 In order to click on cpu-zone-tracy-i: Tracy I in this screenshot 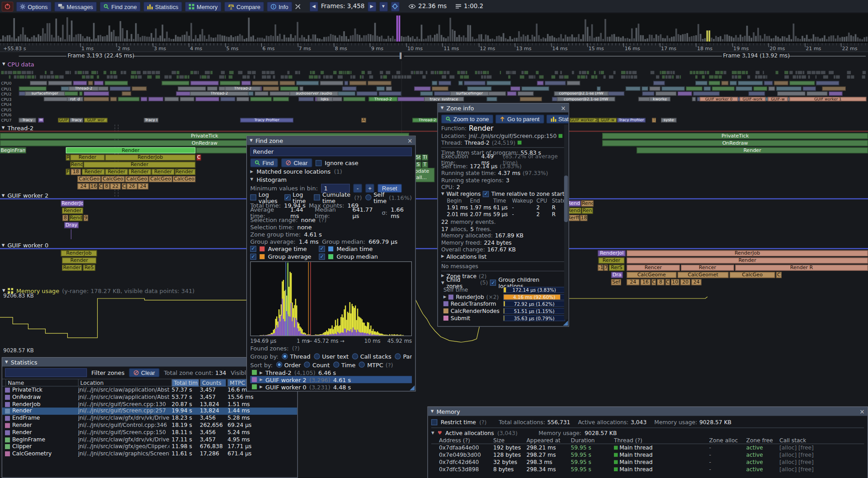, I will do `click(151, 120)`.